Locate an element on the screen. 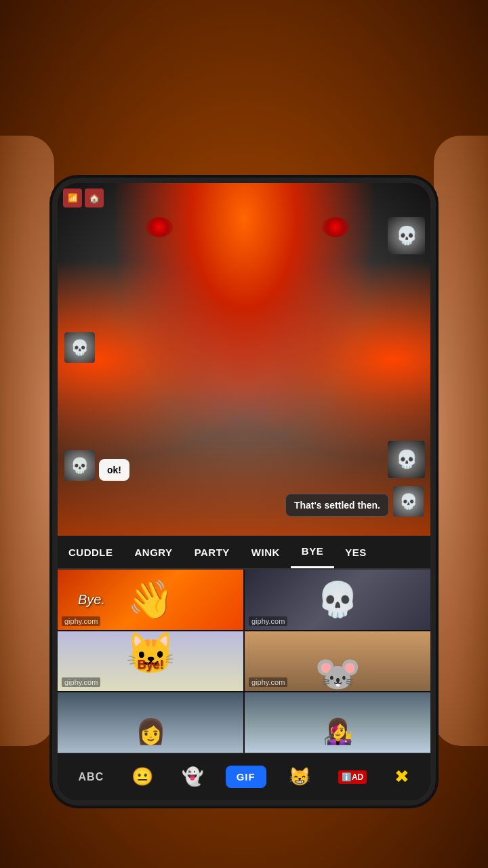 This screenshot has width=488, height=868. ghost-button: 👻 is located at coordinates (192, 777).